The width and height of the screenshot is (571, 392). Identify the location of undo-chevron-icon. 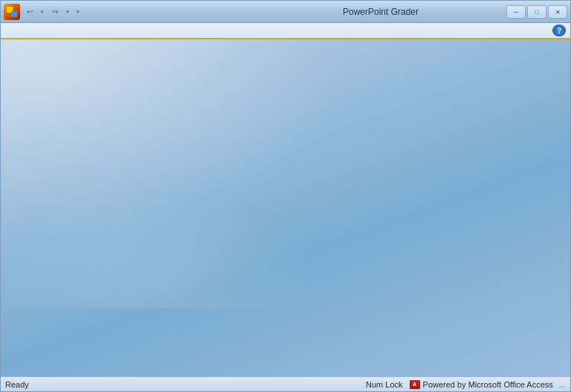
(42, 12).